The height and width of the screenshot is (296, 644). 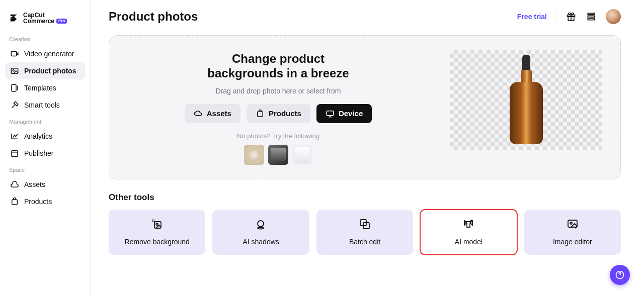 What do you see at coordinates (38, 202) in the screenshot?
I see `sidebar-item-label: Products` at bounding box center [38, 202].